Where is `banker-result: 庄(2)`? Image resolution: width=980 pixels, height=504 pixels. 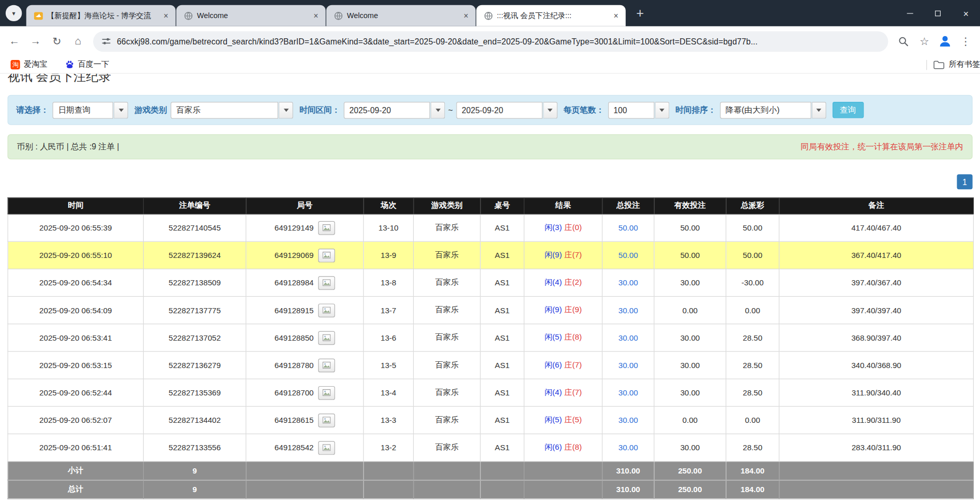
banker-result: 庄(2) is located at coordinates (573, 282).